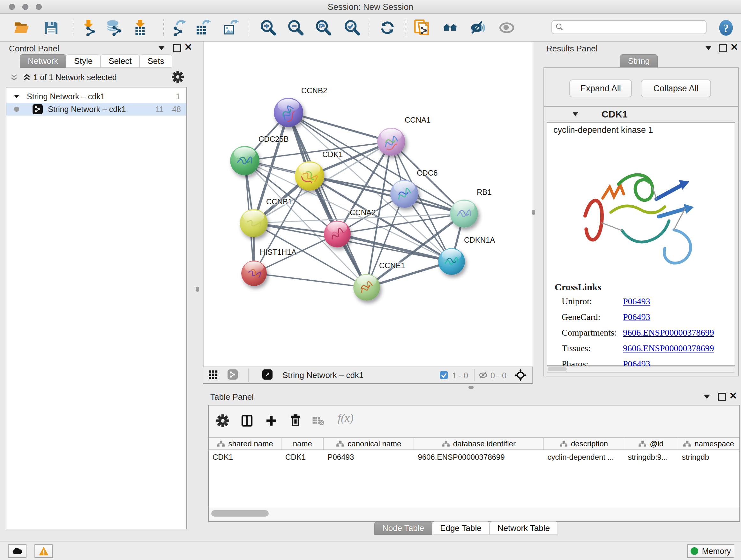 The height and width of the screenshot is (560, 741). I want to click on protein-structure-image, so click(639, 209).